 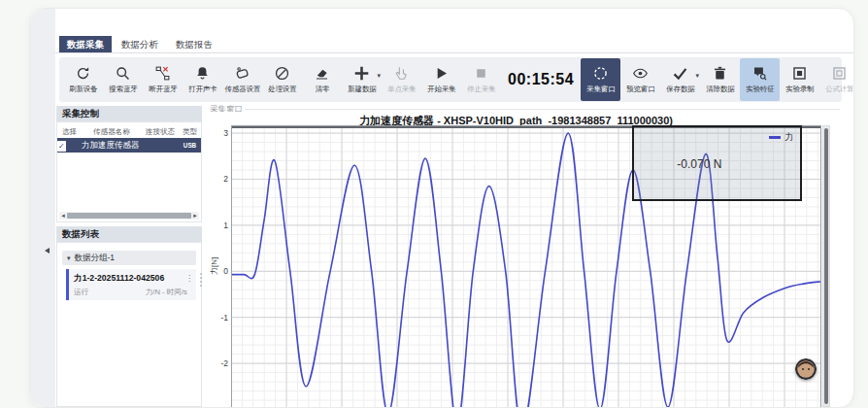 What do you see at coordinates (202, 80) in the screenshot?
I see `open-soundcard-button: 打开声卡` at bounding box center [202, 80].